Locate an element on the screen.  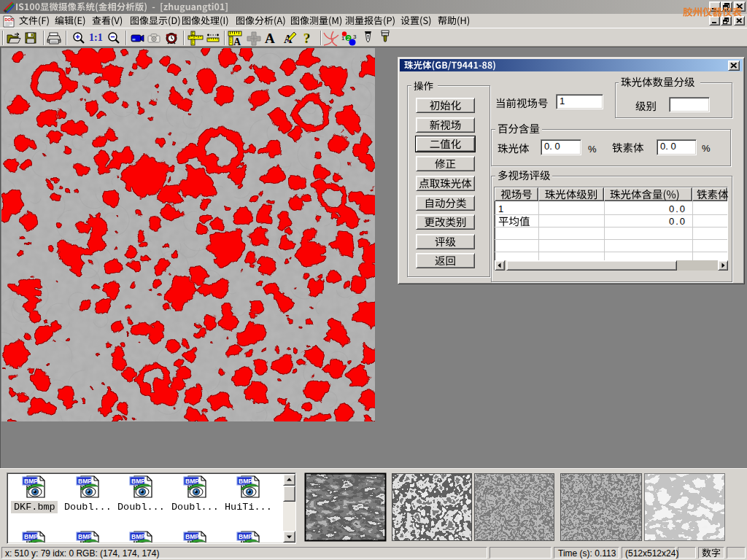
svg-text: 2 is located at coordinates (349, 38).